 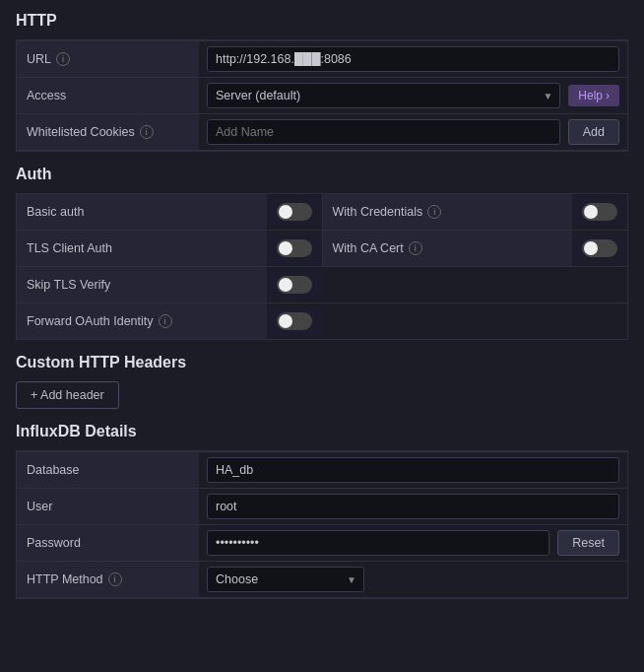 What do you see at coordinates (322, 579) in the screenshot?
I see `http-method-row: HTTP Method i Choose GET POST ▼` at bounding box center [322, 579].